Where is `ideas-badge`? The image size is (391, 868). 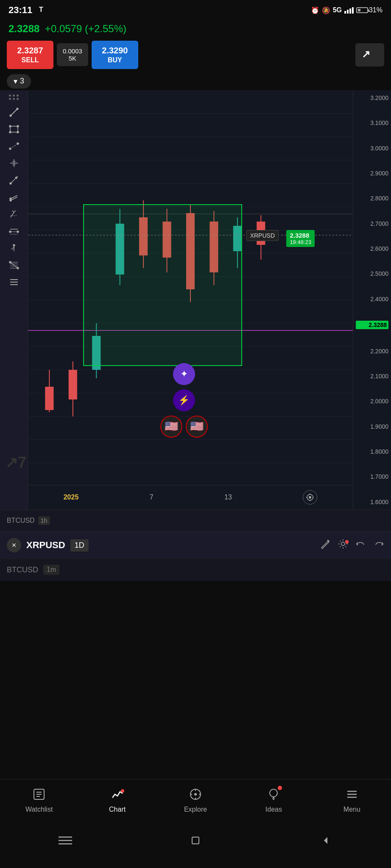
ideas-badge is located at coordinates (280, 788).